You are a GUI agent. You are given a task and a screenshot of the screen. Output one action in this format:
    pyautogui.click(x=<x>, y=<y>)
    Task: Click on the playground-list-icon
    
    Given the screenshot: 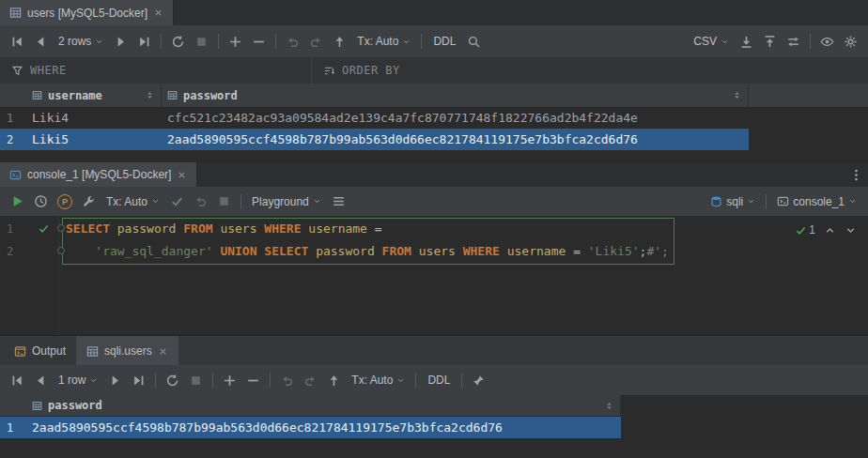 What is the action you would take?
    pyautogui.click(x=338, y=201)
    